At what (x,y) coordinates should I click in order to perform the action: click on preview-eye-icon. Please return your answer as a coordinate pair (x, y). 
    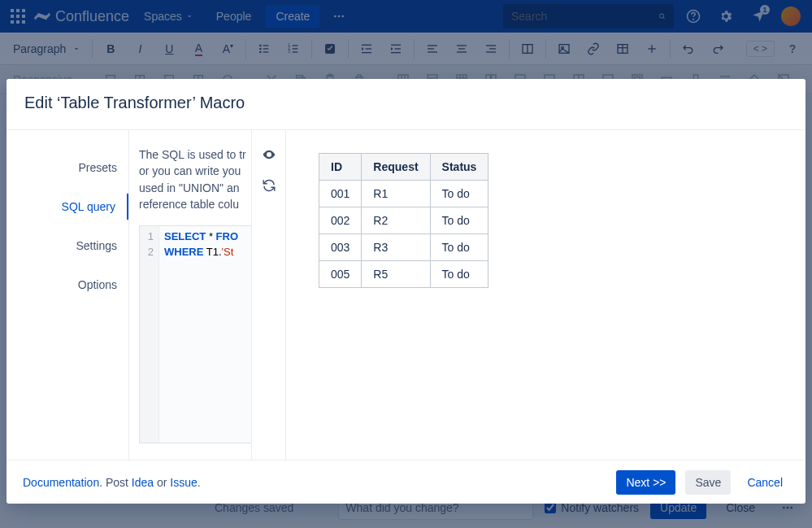
    Looking at the image, I should click on (269, 155).